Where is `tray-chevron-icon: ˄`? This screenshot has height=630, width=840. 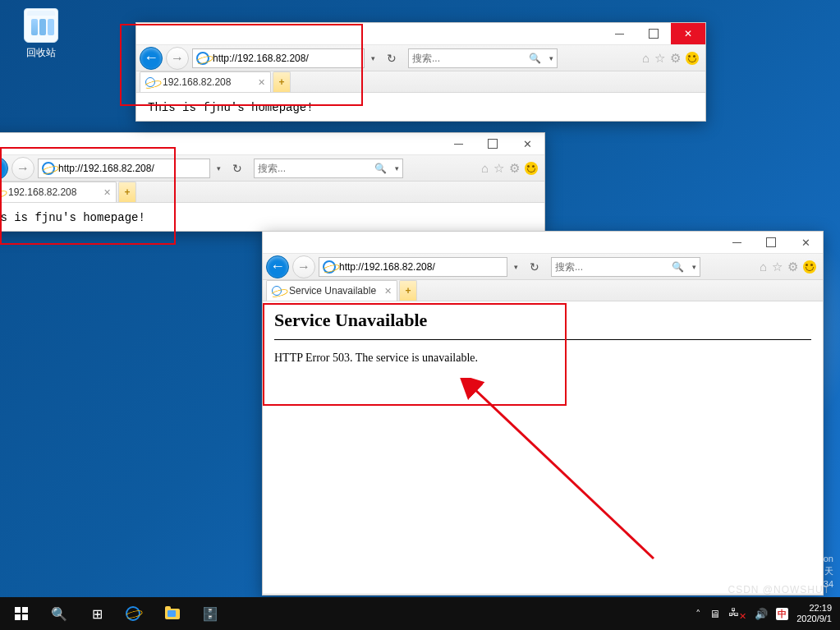 tray-chevron-icon: ˄ is located at coordinates (698, 614).